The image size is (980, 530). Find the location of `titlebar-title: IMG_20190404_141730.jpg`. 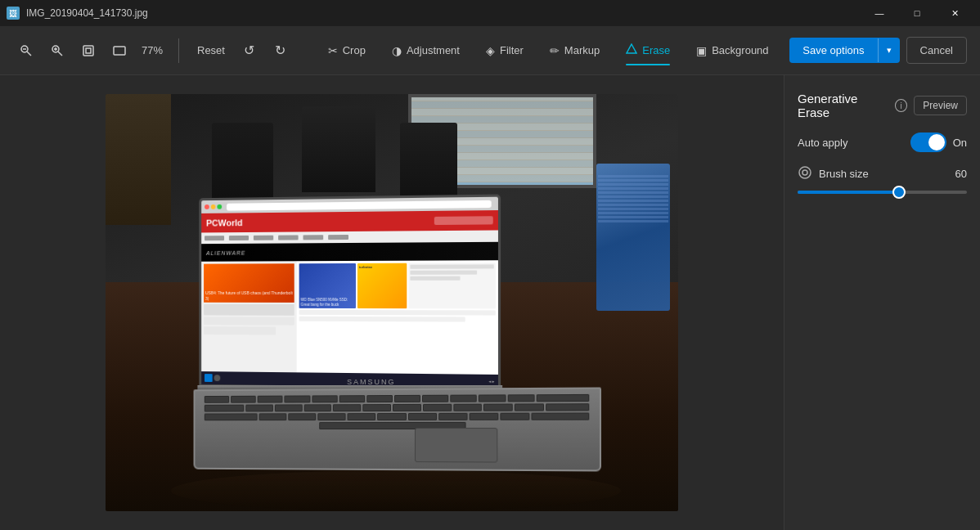

titlebar-title: IMG_20190404_141730.jpg is located at coordinates (87, 13).